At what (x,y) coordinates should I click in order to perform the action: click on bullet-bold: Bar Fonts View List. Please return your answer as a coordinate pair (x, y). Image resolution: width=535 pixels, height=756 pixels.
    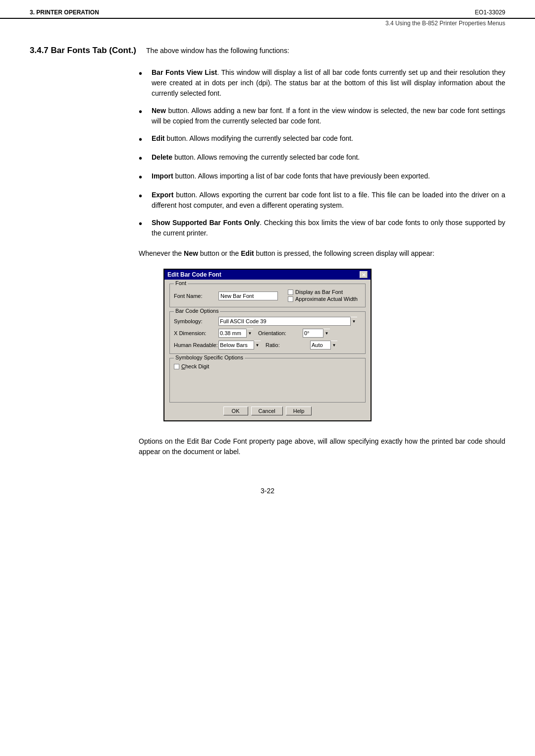
    Looking at the image, I should click on (184, 72).